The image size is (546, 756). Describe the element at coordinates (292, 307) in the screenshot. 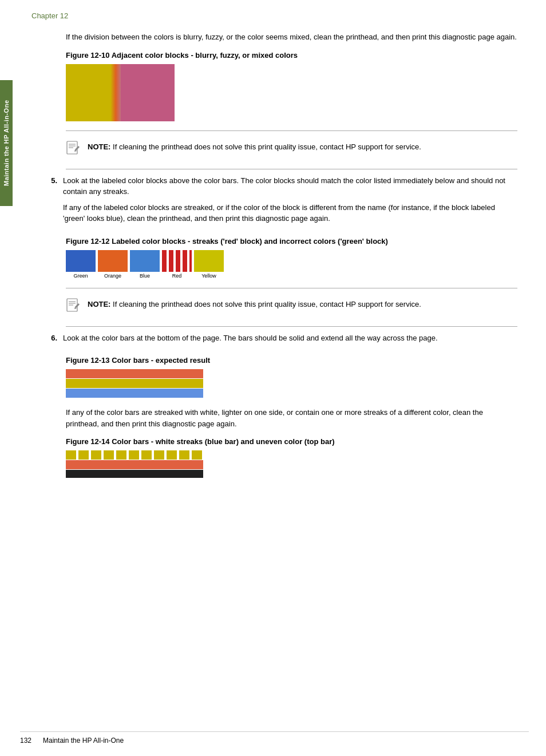

I see `note-box-2: NOTE: If cleaning the printhead does not…` at that location.